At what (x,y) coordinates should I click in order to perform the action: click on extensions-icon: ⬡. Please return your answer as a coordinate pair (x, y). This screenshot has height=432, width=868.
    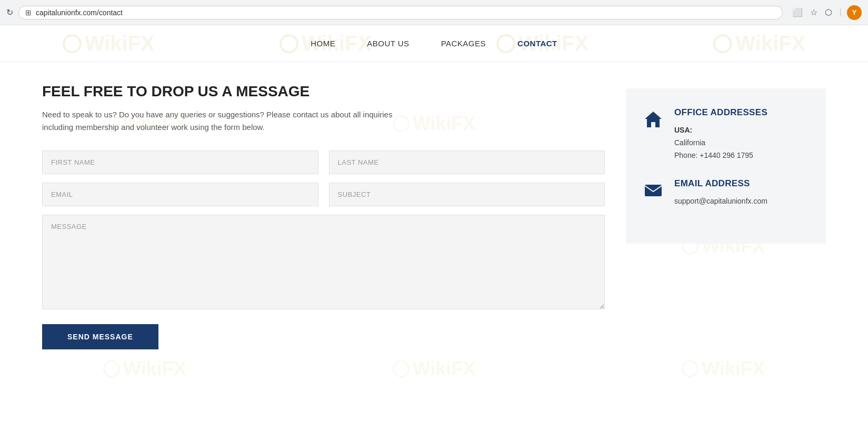
    Looking at the image, I should click on (829, 13).